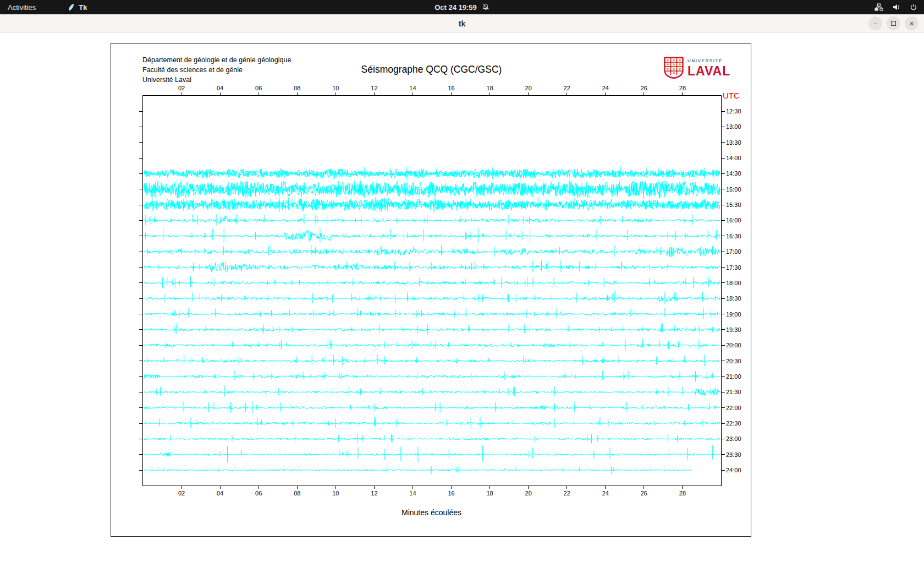  Describe the element at coordinates (72, 8) in the screenshot. I see `tk-app-icon` at that location.